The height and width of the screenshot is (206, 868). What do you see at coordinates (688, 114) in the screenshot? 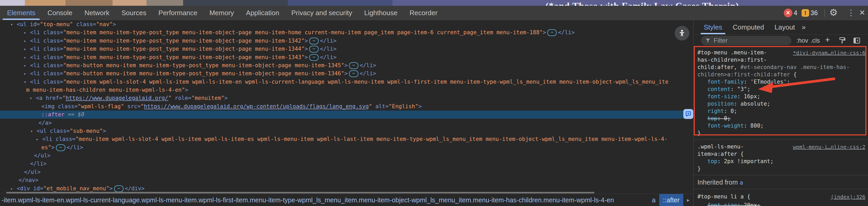
I see `ai-assistance-button` at bounding box center [688, 114].